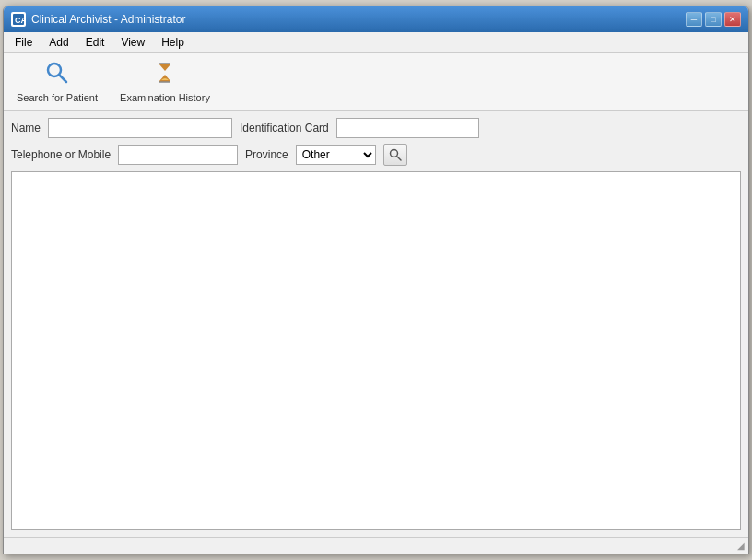 This screenshot has width=752, height=560. I want to click on menu-edit: Edit, so click(96, 42).